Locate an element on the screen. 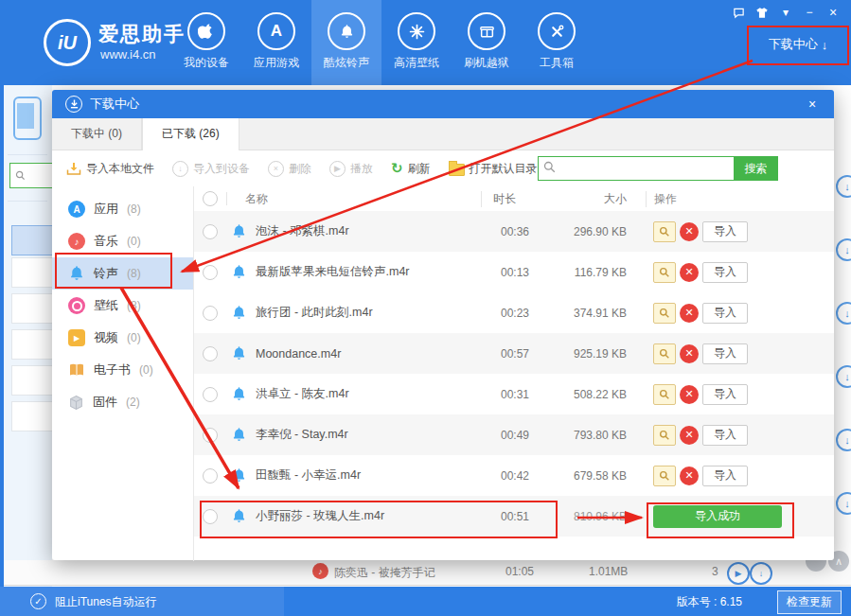  table-row: 小野丽莎 - 玫瑰人生.m4r 00:51 810.96 KB 导入成功 is located at coordinates (514, 517).